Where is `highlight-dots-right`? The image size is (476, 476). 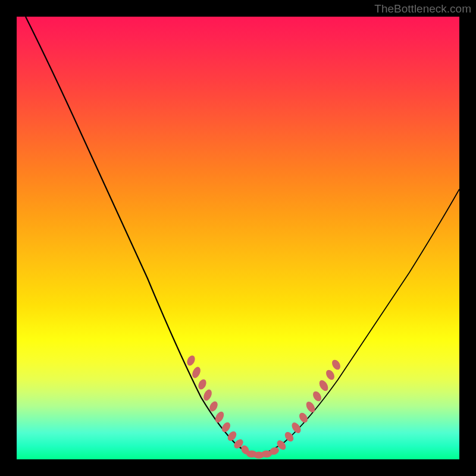
highlight-dots-right is located at coordinates (309, 405).